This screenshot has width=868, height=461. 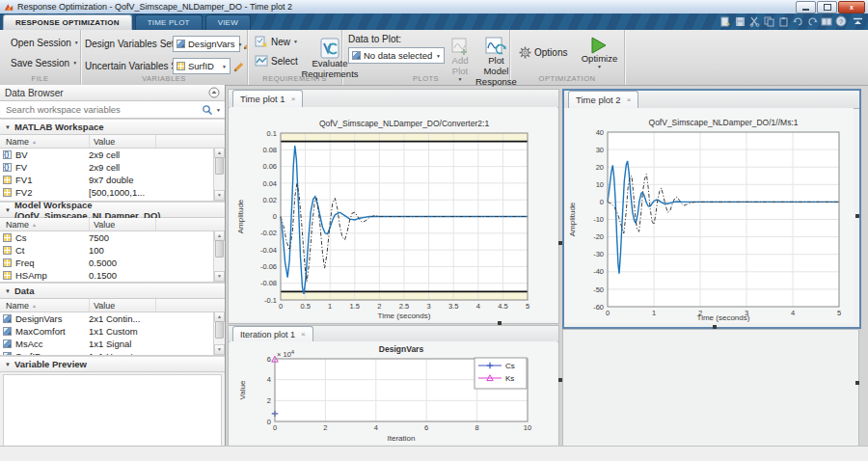 I want to click on tab-time-plot-1: Time plot 1 ×, so click(x=268, y=98).